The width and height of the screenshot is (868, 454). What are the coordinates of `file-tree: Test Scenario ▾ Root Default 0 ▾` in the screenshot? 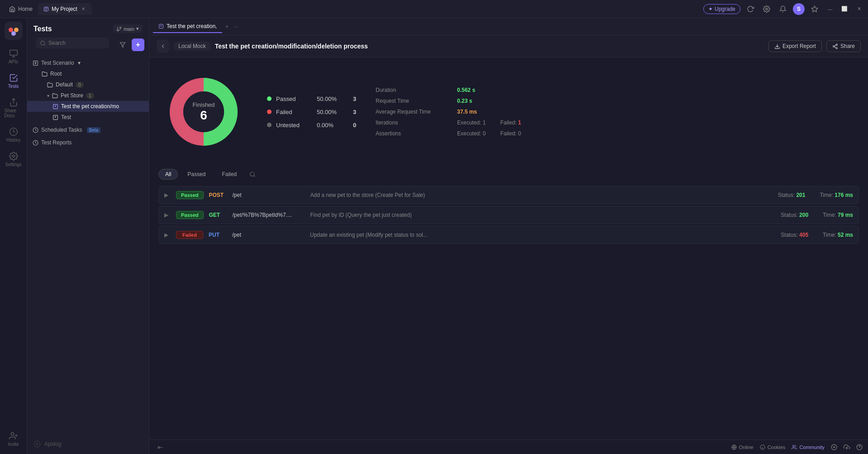 It's located at (88, 245).